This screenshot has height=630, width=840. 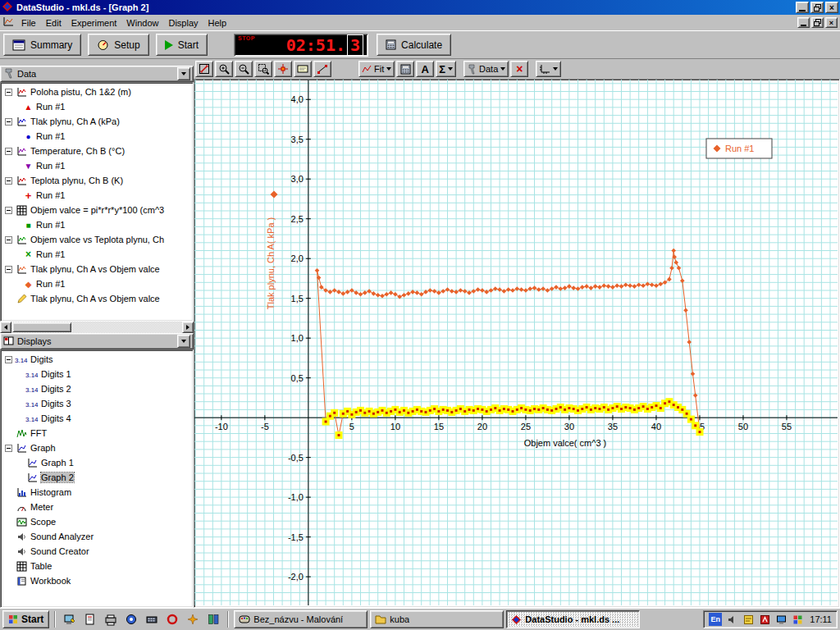 What do you see at coordinates (425, 69) in the screenshot?
I see `text-tool-button: A` at bounding box center [425, 69].